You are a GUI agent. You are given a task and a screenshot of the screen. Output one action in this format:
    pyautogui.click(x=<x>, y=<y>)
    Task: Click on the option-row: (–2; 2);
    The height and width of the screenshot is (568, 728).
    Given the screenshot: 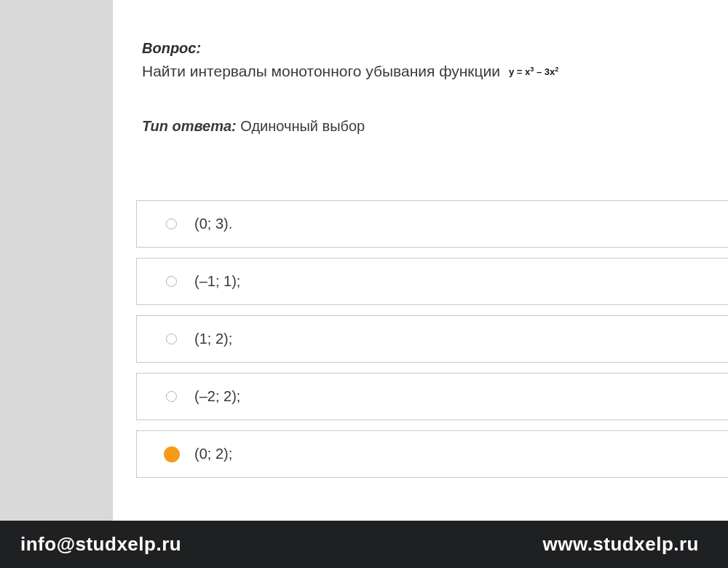 What is the action you would take?
    pyautogui.click(x=432, y=396)
    